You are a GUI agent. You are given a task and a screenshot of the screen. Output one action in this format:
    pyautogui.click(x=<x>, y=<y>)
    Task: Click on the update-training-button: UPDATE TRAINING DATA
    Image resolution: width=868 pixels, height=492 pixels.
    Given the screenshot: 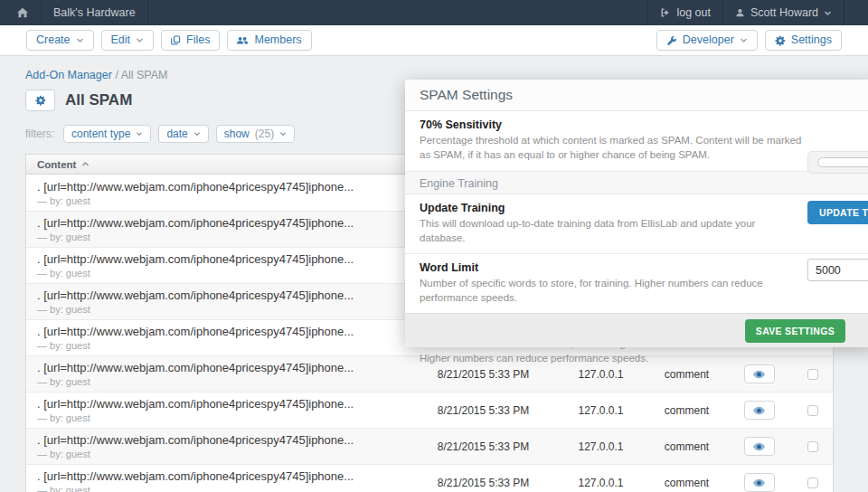 What is the action you would take?
    pyautogui.click(x=837, y=213)
    